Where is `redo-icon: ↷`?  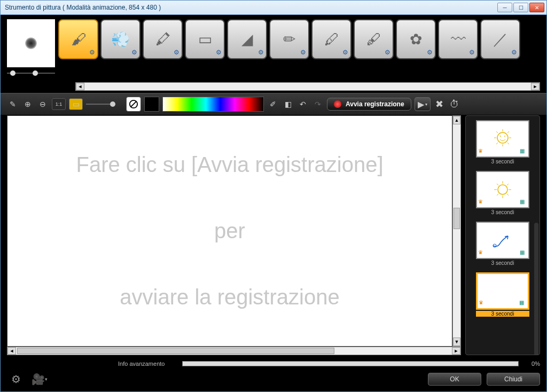 redo-icon: ↷ is located at coordinates (318, 104).